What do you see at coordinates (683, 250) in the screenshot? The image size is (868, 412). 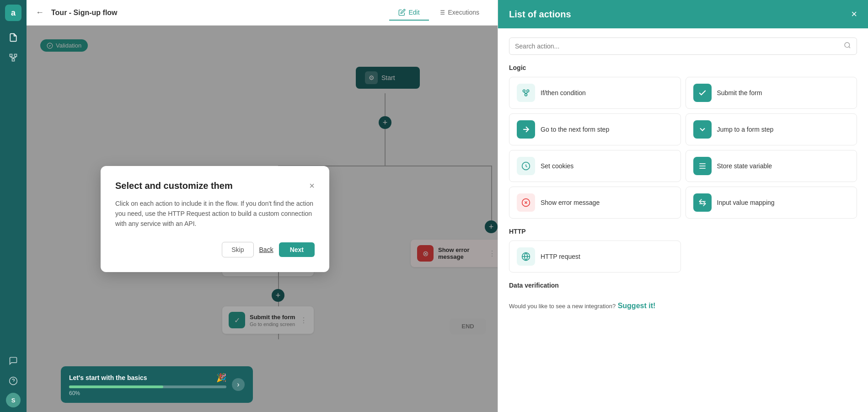 I see `http-section: HTTP HTTP request` at bounding box center [683, 250].